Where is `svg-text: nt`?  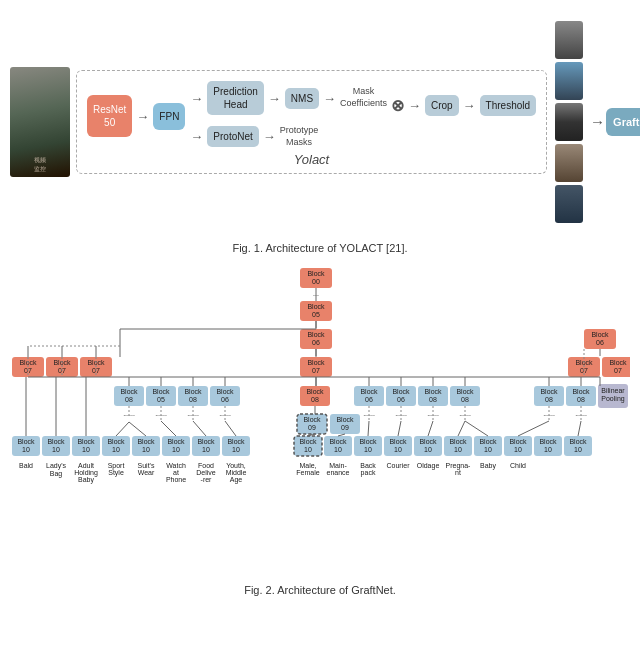 svg-text: nt is located at coordinates (458, 472).